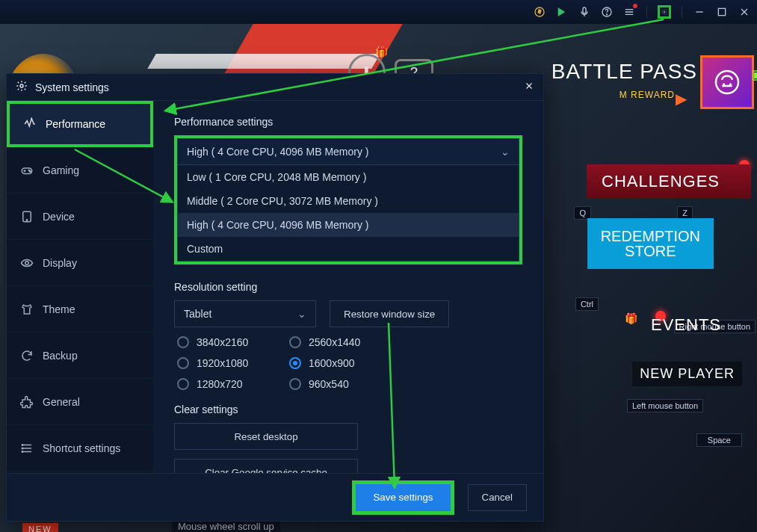 The height and width of the screenshot is (532, 757). What do you see at coordinates (669, 182) in the screenshot?
I see `challenges-panel: CHALLENGES` at bounding box center [669, 182].